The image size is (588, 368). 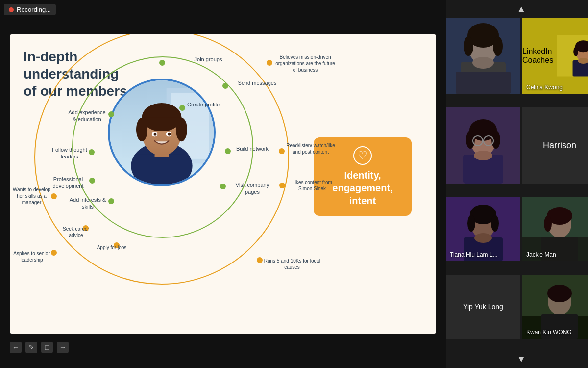 What do you see at coordinates (11, 10) in the screenshot?
I see `recording-dot` at bounding box center [11, 10].